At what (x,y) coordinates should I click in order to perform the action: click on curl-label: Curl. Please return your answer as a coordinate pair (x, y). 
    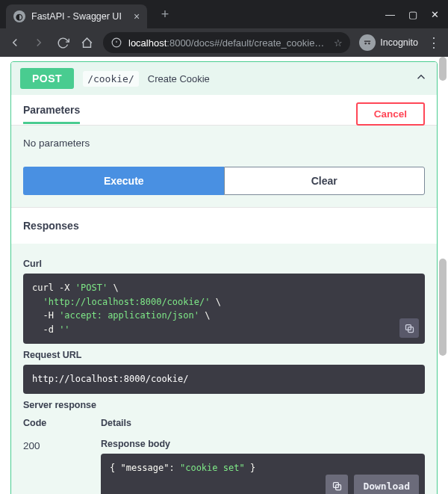
    Looking at the image, I should click on (224, 264).